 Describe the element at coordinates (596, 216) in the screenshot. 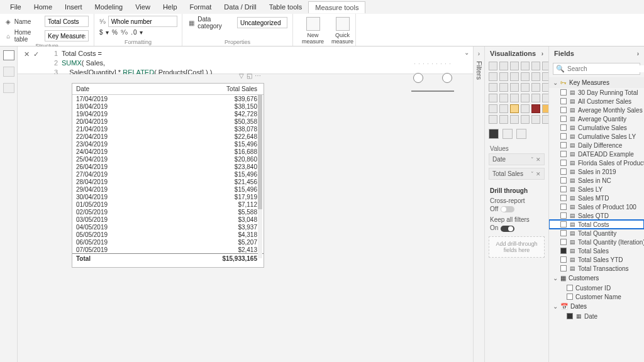

I see `field-sales-qtd: ▤Sales QTD` at that location.